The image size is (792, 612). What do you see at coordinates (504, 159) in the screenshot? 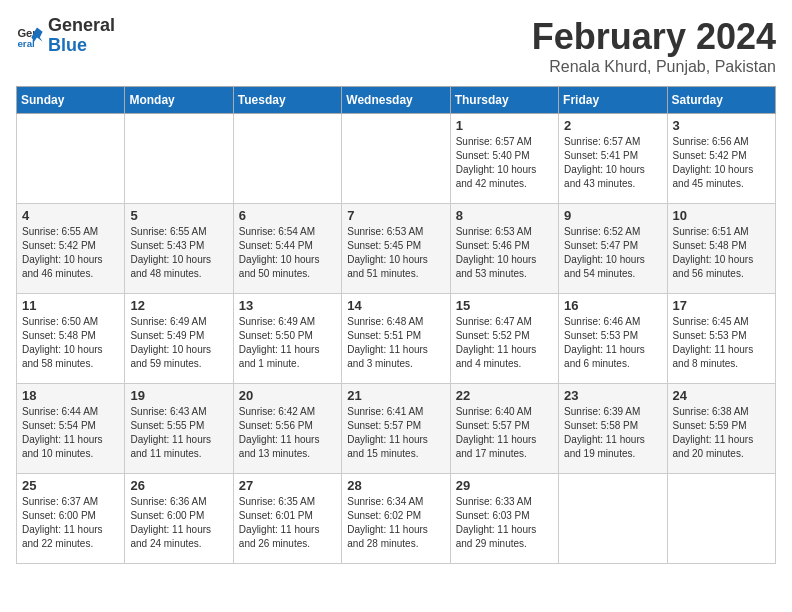
I see `calendar-cell: 1Sunrise: 6:57 AM Sunset: 5:40 PM Daylig…` at bounding box center [504, 159].